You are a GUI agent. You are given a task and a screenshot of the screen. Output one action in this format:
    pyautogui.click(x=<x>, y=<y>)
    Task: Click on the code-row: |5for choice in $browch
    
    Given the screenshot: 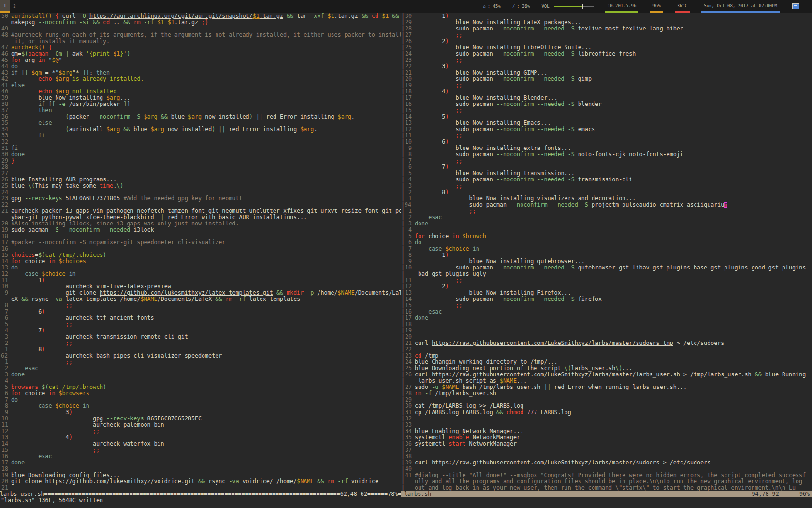 What is the action you would take?
    pyautogui.click(x=607, y=236)
    